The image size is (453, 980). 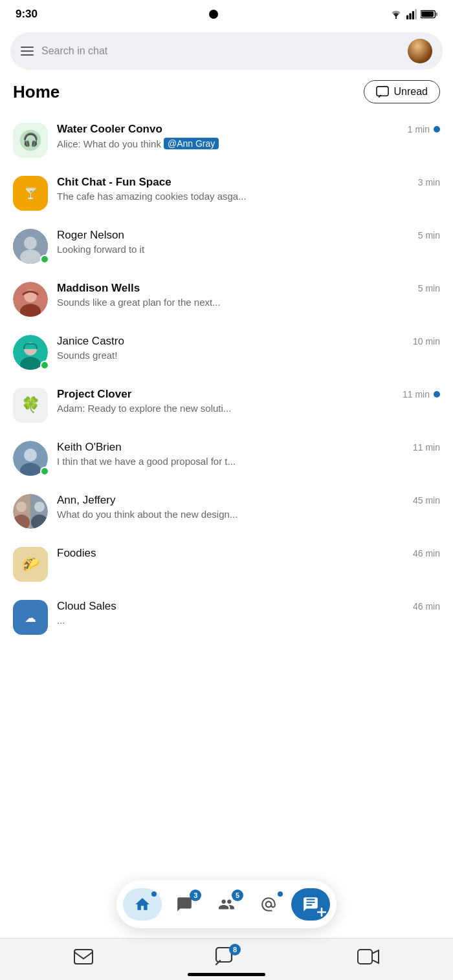 What do you see at coordinates (232, 553) in the screenshot?
I see `chat-name: Foodies` at bounding box center [232, 553].